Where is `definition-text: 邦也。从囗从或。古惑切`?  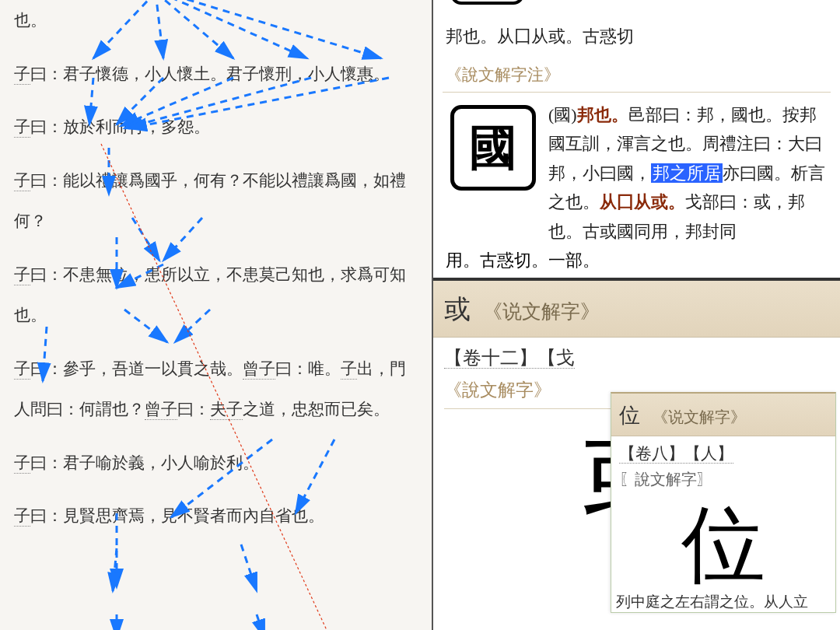 definition-text: 邦也。从囗从或。古惑切 is located at coordinates (638, 37).